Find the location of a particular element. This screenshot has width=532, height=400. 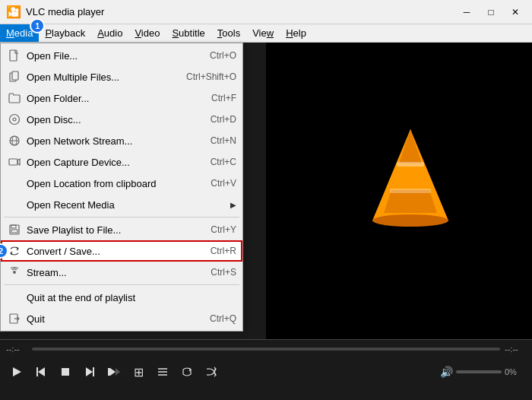

menu-item-quit-end: Quit at the end of playlist is located at coordinates (122, 297).